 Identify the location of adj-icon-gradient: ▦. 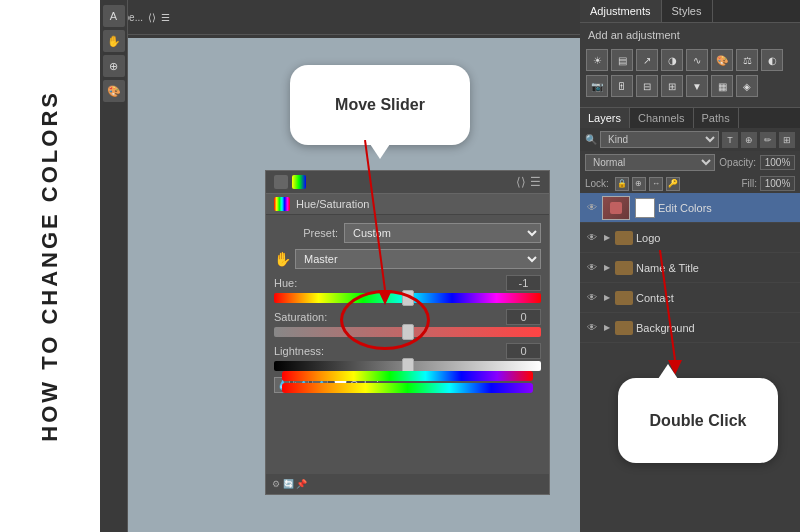
(722, 86).